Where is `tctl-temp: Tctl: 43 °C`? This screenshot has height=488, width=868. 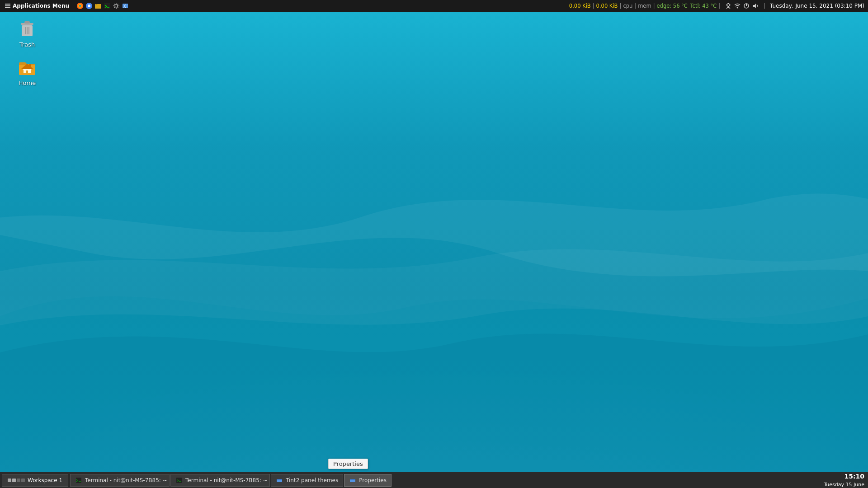 tctl-temp: Tctl: 43 °C is located at coordinates (703, 6).